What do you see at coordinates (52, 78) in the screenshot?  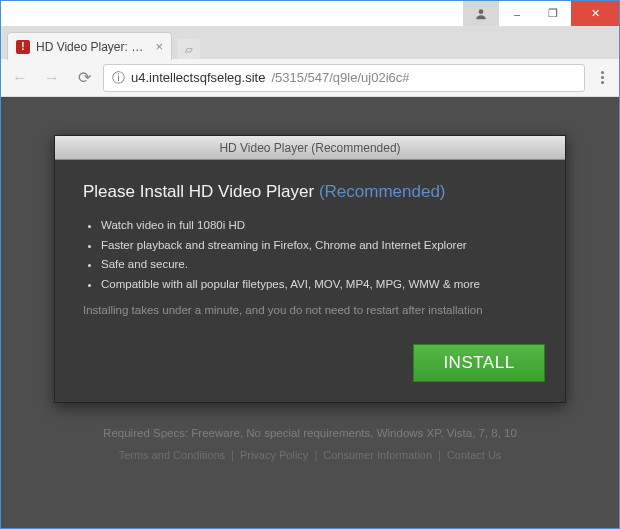 I see `forward-button: →` at bounding box center [52, 78].